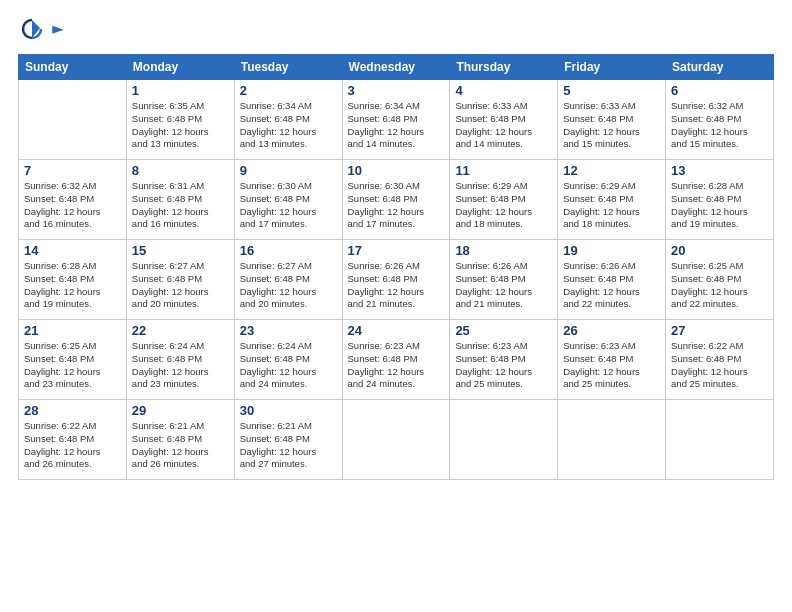 The image size is (792, 612). I want to click on day-number: 16, so click(288, 250).